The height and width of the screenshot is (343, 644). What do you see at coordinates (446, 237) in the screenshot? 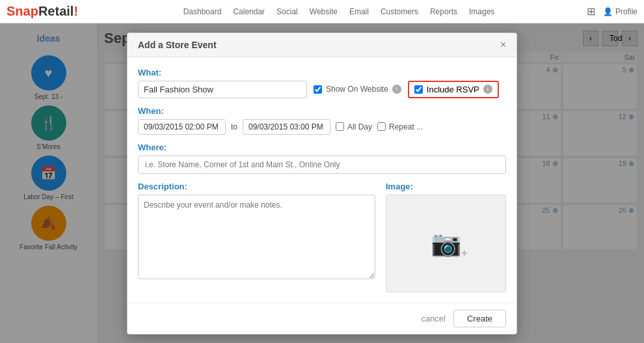
I see `image-section: Image: 📷 +` at bounding box center [446, 237].